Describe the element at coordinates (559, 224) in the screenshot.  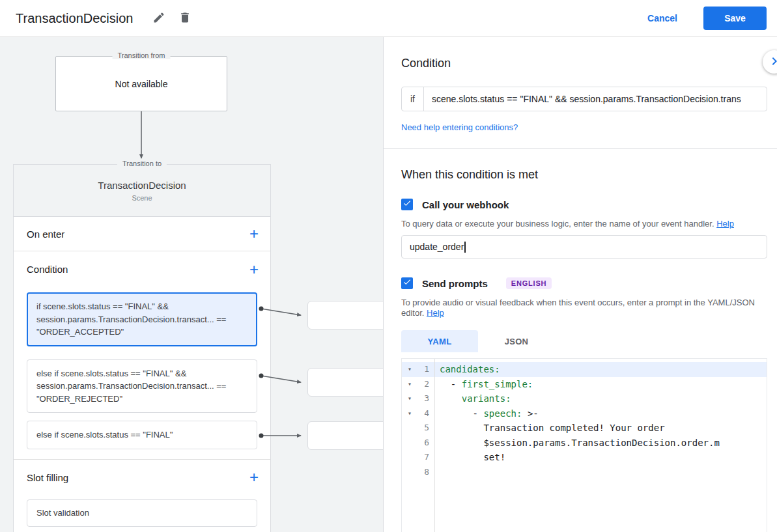
I see `webhook-description-text: To query data or execute your business l…` at that location.